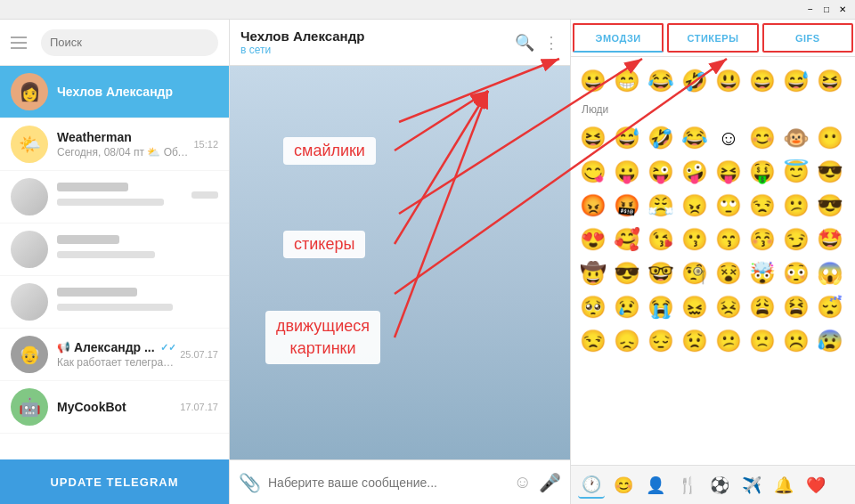 The image size is (855, 504). I want to click on emoji-cell: 😁, so click(627, 81).